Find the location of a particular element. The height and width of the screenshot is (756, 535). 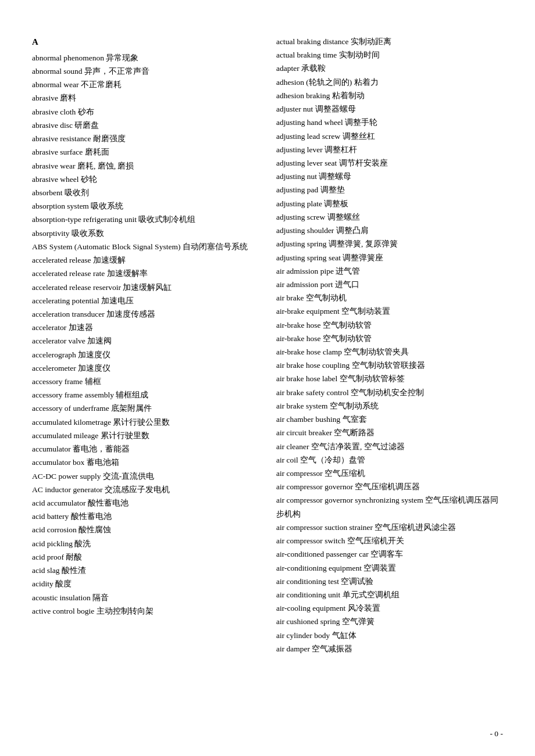

left-entry-14: ABS System (Automatic Block Signal Syste… is located at coordinates (145, 246).